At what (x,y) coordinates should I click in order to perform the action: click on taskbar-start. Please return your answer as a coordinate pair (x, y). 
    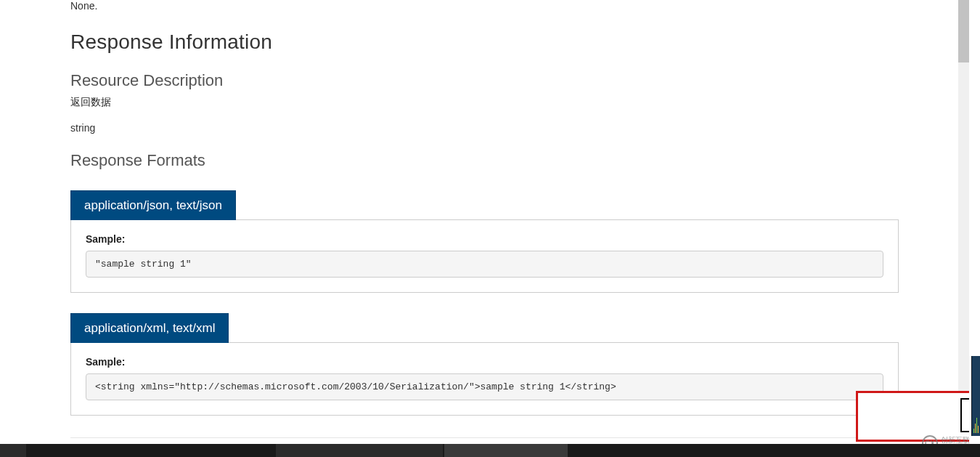
    Looking at the image, I should click on (13, 450).